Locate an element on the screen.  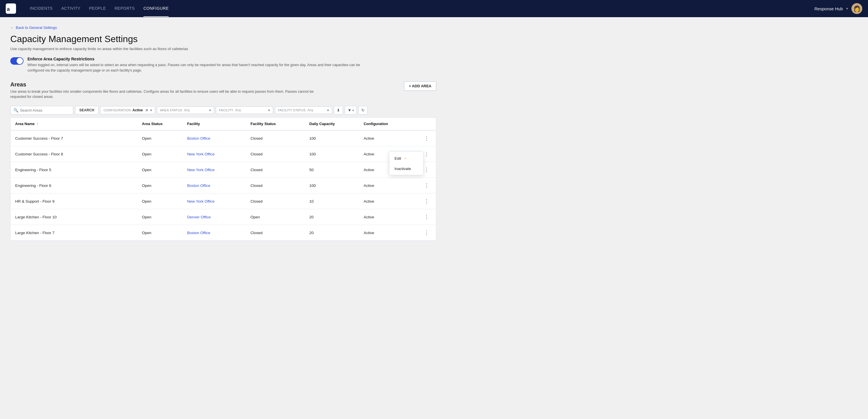
areas-table-container: Area Name ↑ Area Status Facility Facilit… is located at coordinates (223, 179).